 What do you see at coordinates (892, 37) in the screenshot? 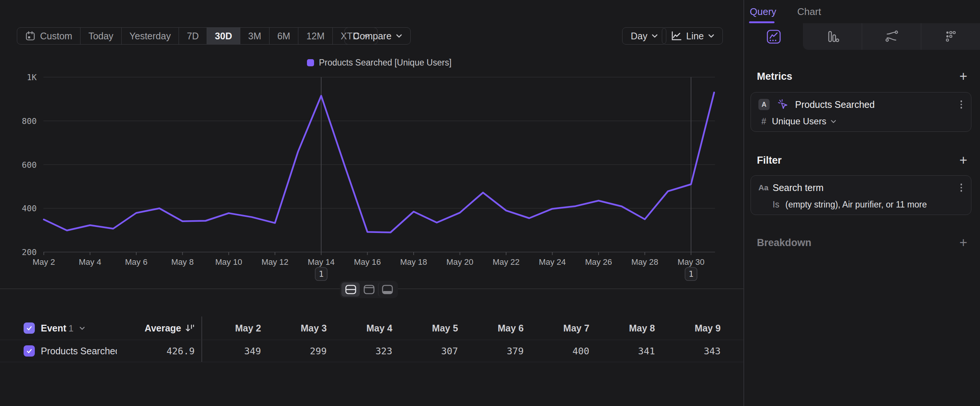
I see `flows-icon` at bounding box center [892, 37].